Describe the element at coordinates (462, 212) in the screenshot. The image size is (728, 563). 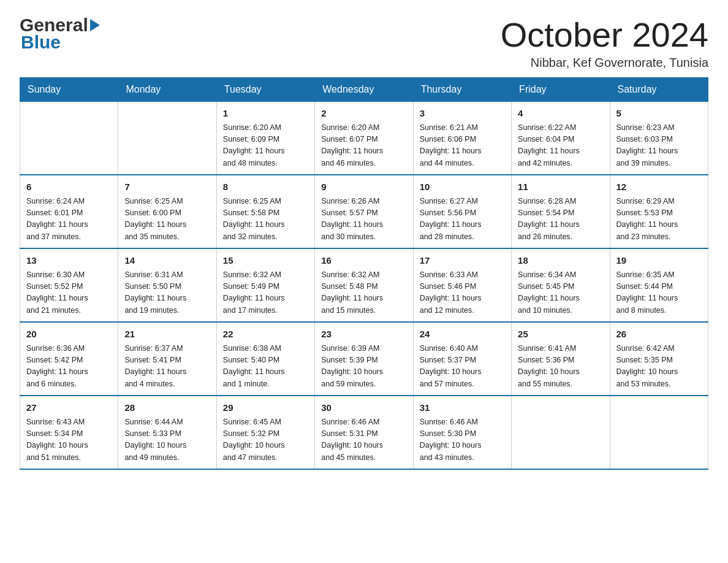
I see `day-cell: 10Sunrise: 6:27 AMSunset: 5:56 PMDayligh…` at that location.